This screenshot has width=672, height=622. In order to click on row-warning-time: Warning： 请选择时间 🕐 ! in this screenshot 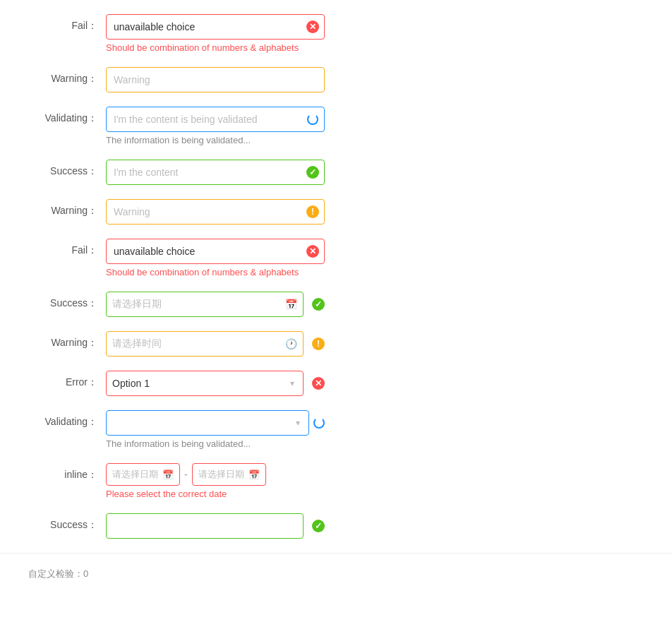, I will do `click(336, 344)`.